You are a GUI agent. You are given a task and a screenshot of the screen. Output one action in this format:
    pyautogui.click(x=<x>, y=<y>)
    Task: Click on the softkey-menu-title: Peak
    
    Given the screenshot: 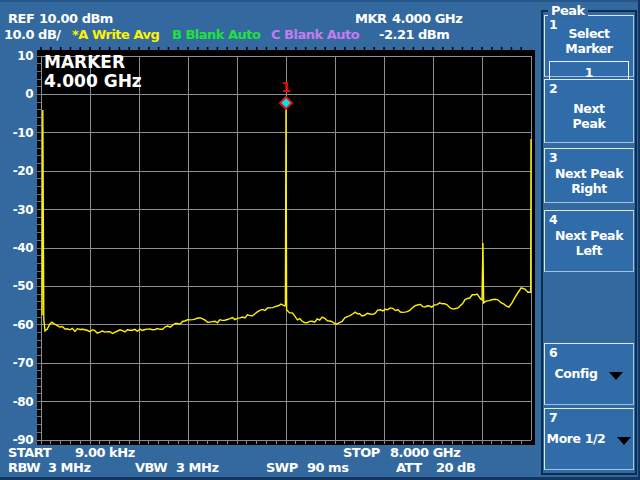 What is the action you would take?
    pyautogui.click(x=568, y=10)
    